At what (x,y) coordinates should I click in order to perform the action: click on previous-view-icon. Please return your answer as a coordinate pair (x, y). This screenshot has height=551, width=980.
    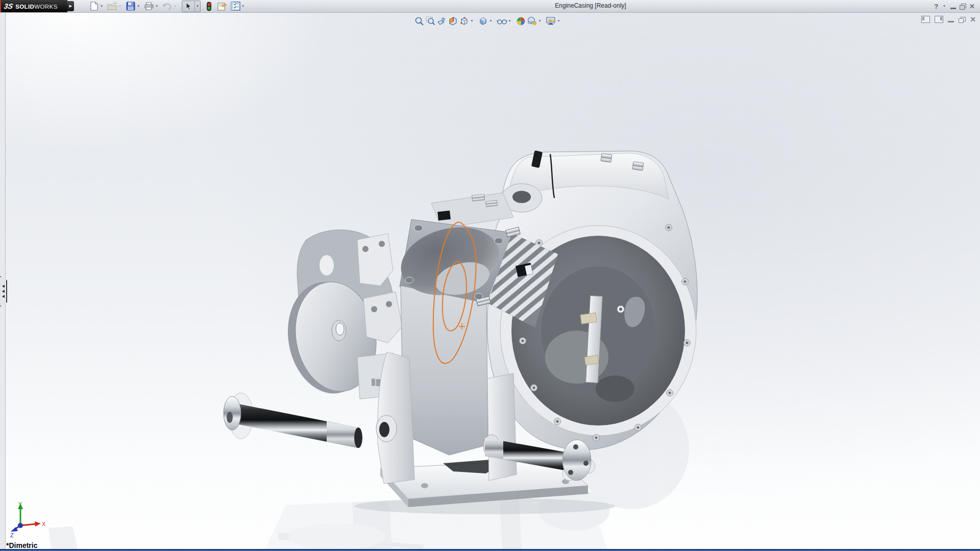
    Looking at the image, I should click on (442, 21).